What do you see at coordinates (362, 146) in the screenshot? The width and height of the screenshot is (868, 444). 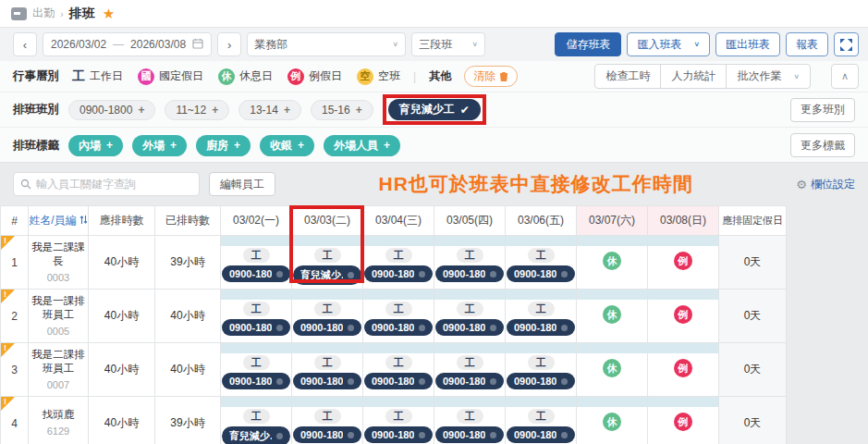 I see `tag-chip: 外場人員+` at bounding box center [362, 146].